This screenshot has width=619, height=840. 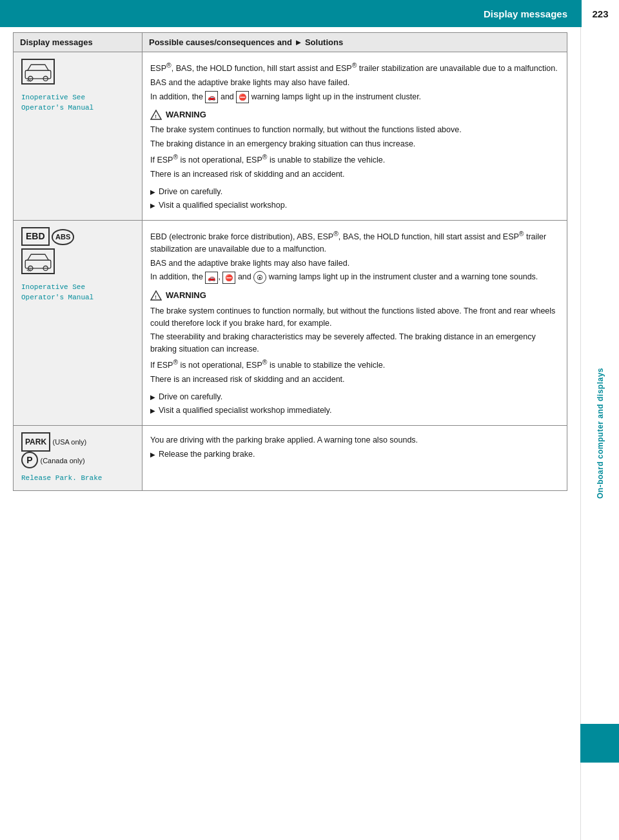 I want to click on sidebar-text: On-board computer and displays, so click(x=600, y=434).